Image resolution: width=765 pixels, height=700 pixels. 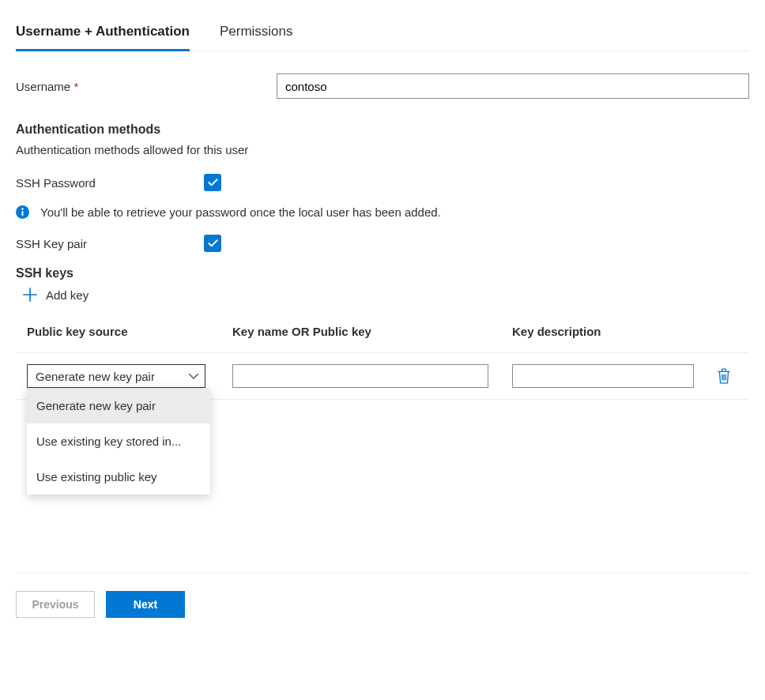 What do you see at coordinates (372, 332) in the screenshot?
I see `col-header-name: Key name OR Public key` at bounding box center [372, 332].